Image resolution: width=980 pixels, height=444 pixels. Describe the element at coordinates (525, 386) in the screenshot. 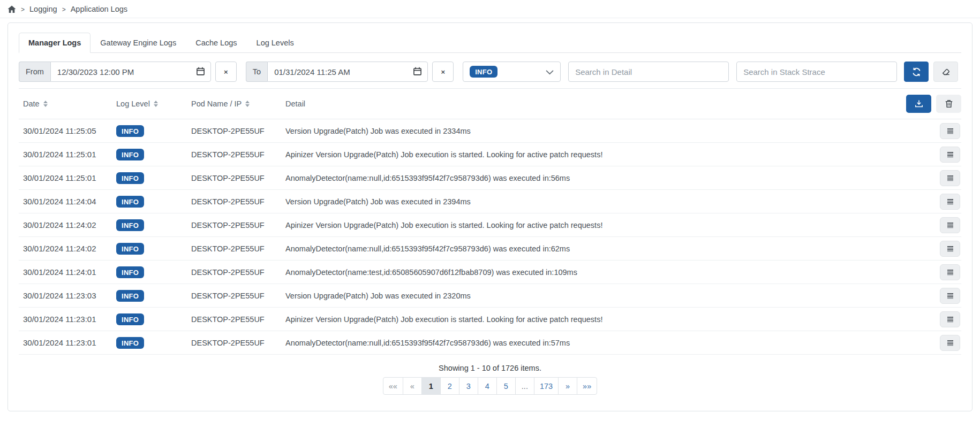

I see `pagination-ellipsis: ...` at that location.